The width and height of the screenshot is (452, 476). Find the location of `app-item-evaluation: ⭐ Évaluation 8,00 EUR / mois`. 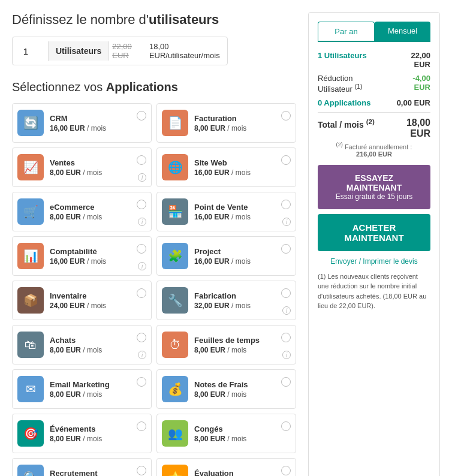

app-item-evaluation: ⭐ Évaluation 8,00 EUR / mois is located at coordinates (227, 467).